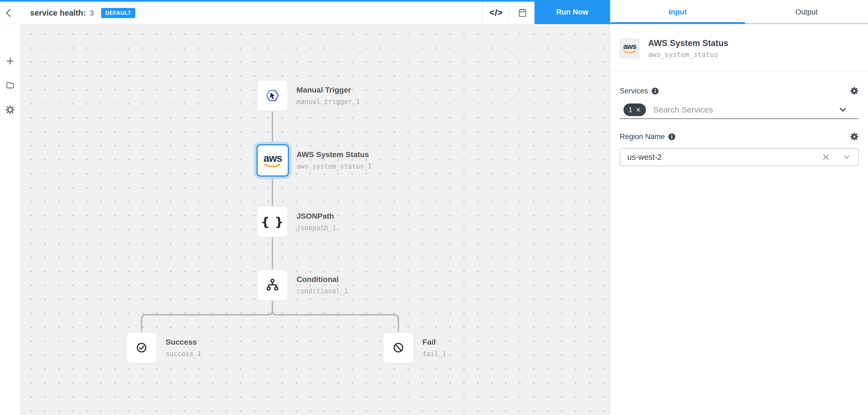 The image size is (868, 415). What do you see at coordinates (272, 285) in the screenshot?
I see `branch-icon` at bounding box center [272, 285].